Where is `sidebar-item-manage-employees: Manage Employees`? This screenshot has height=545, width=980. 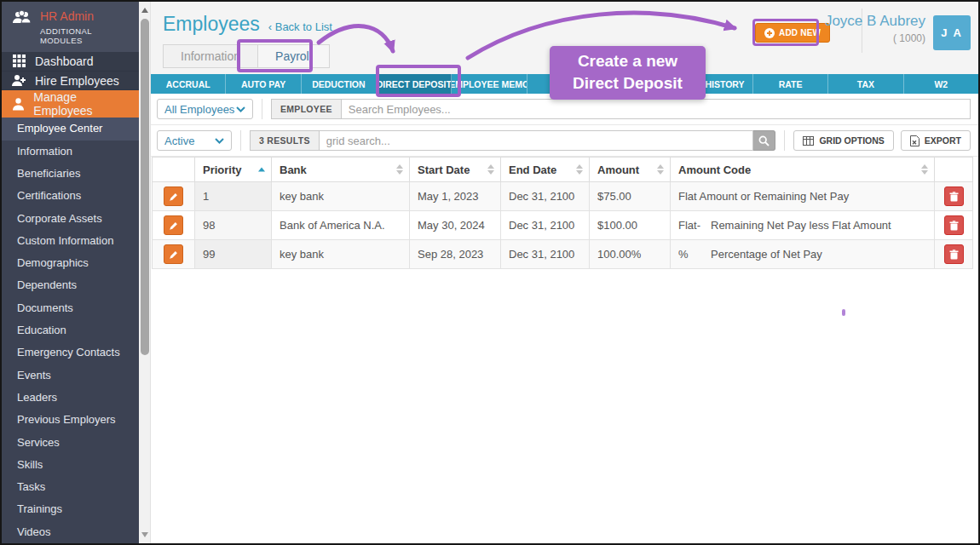 sidebar-item-manage-employees: Manage Employees is located at coordinates (70, 104).